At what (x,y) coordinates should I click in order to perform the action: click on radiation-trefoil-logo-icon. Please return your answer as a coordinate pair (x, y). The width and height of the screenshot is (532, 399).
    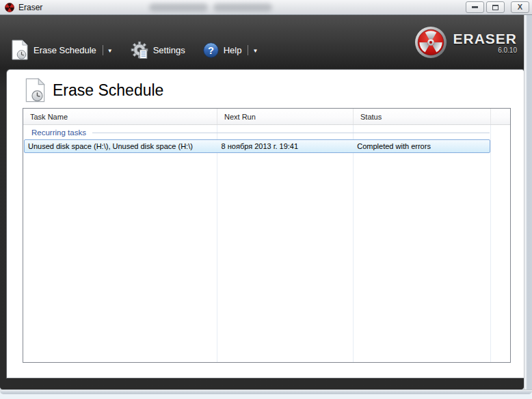
    Looking at the image, I should click on (431, 42).